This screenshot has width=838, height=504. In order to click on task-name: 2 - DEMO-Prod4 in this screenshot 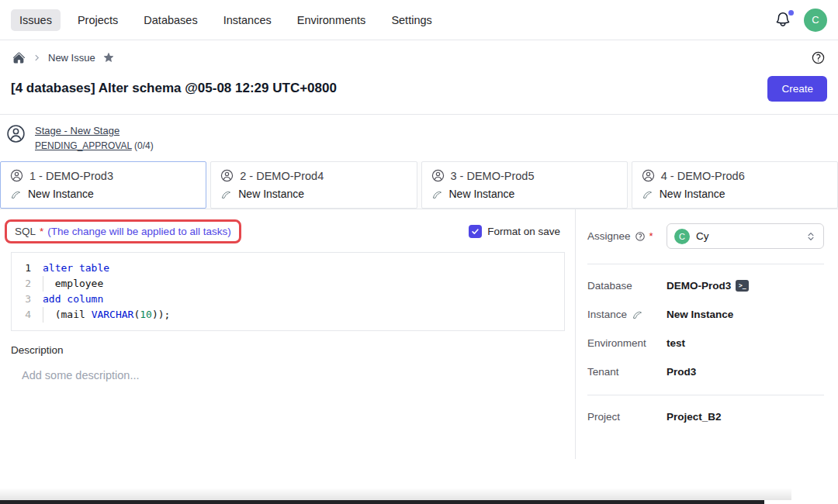, I will do `click(282, 176)`.